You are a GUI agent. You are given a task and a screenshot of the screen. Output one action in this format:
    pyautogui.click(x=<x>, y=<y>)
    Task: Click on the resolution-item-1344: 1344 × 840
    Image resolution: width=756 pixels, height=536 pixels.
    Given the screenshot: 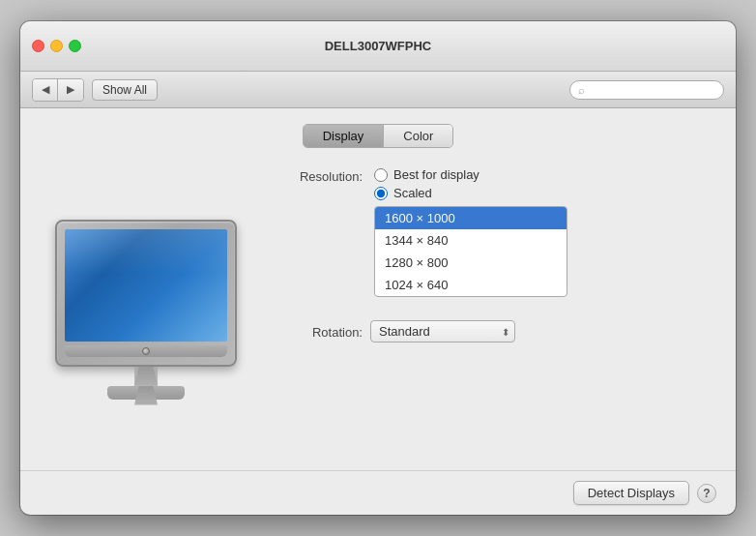 What is the action you would take?
    pyautogui.click(x=471, y=240)
    